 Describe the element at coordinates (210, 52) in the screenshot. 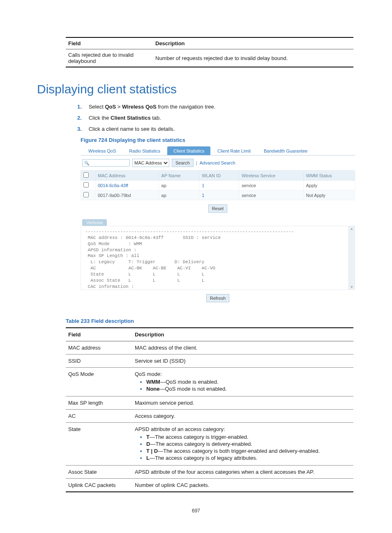

I see `intro-field-table: Field Description Calls rejected due to …` at that location.